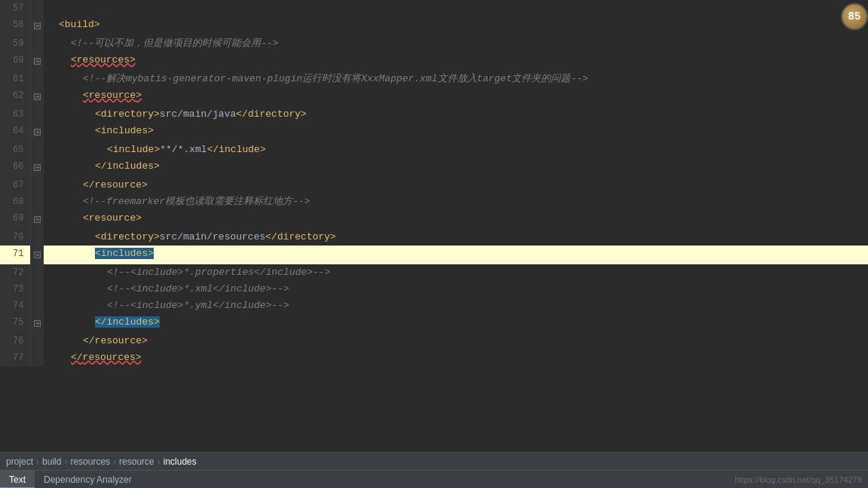 This screenshot has width=868, height=488. What do you see at coordinates (15, 237) in the screenshot?
I see `line-number: 70` at bounding box center [15, 237].